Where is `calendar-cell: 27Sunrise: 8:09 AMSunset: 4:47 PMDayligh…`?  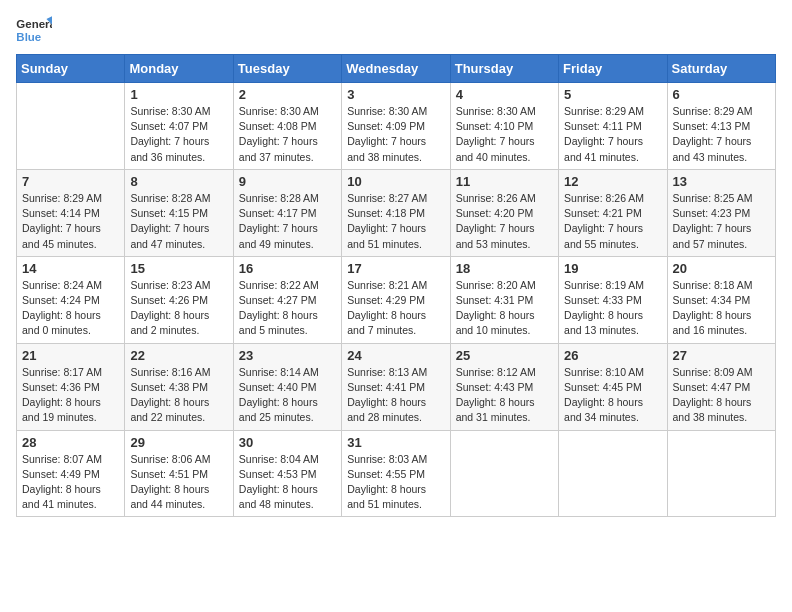 calendar-cell: 27Sunrise: 8:09 AMSunset: 4:47 PMDayligh… is located at coordinates (721, 386).